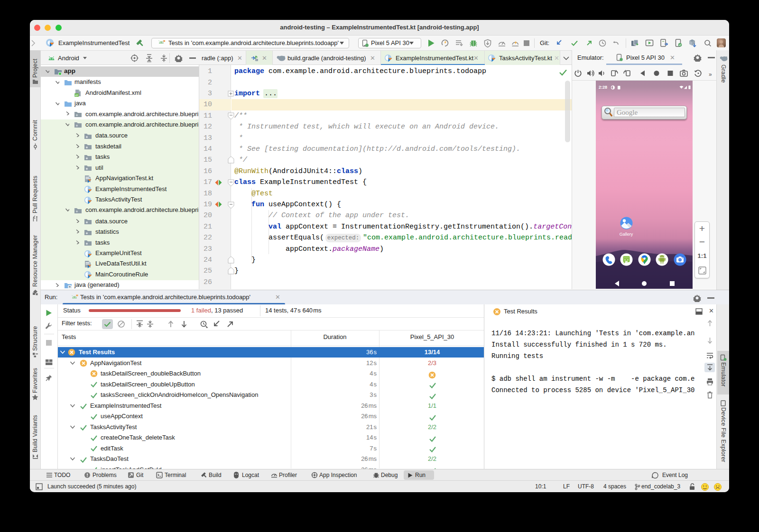 This screenshot has height=532, width=759. What do you see at coordinates (77, 95) in the screenshot?
I see `svg-text: MF` at bounding box center [77, 95].